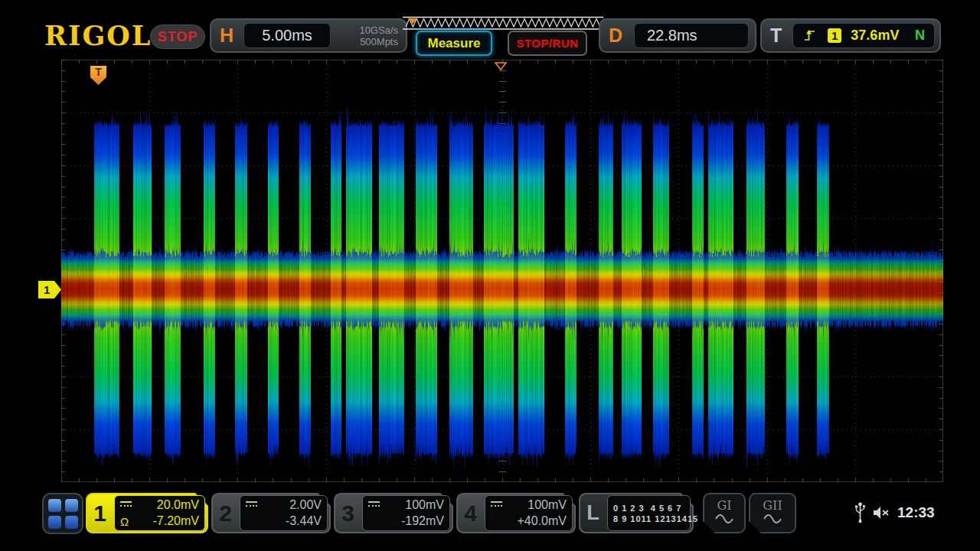 The height and width of the screenshot is (551, 980). What do you see at coordinates (810, 35) in the screenshot?
I see `rising-edge-icon` at bounding box center [810, 35].